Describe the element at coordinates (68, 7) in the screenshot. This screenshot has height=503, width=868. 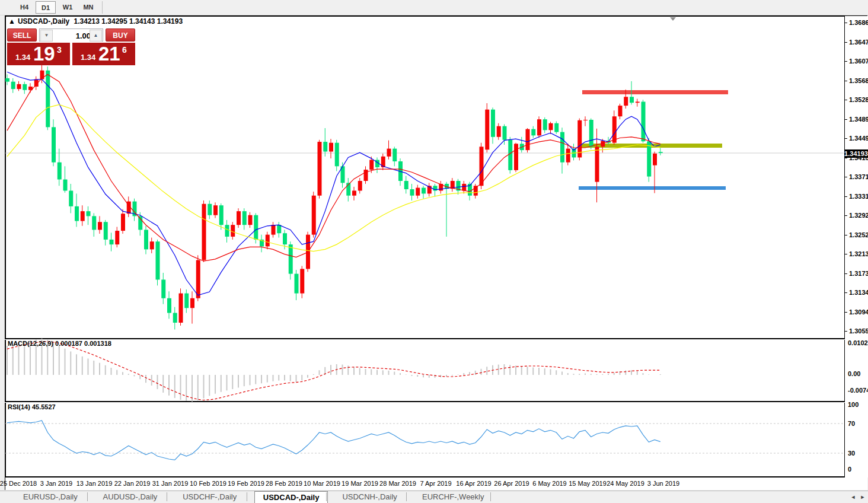
I see `timeframe-button-w1: W1` at that location.